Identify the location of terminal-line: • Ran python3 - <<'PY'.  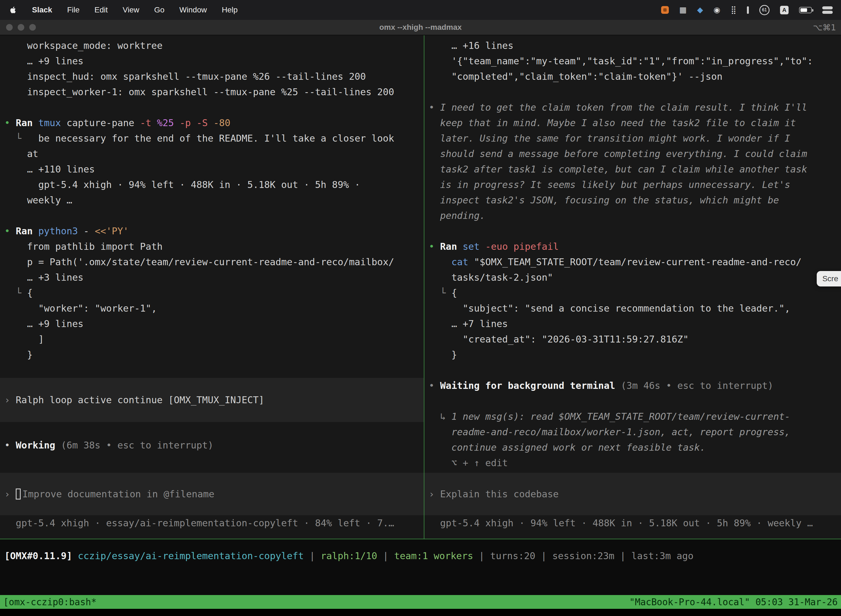
(212, 231).